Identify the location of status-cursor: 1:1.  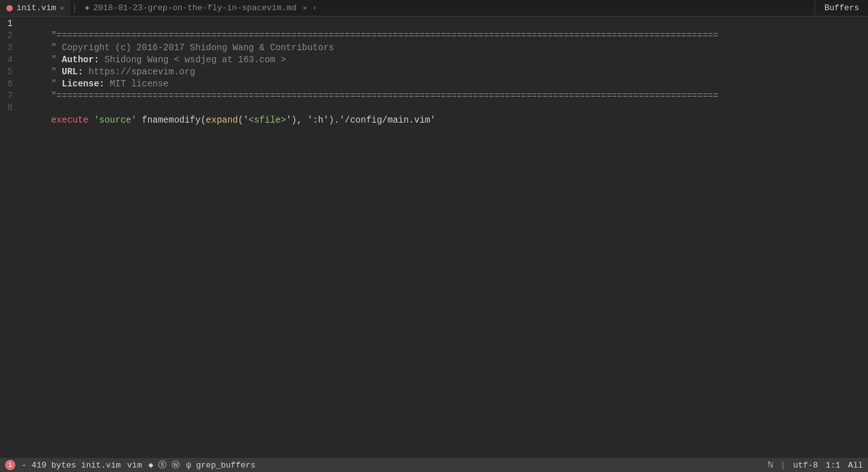
(832, 465).